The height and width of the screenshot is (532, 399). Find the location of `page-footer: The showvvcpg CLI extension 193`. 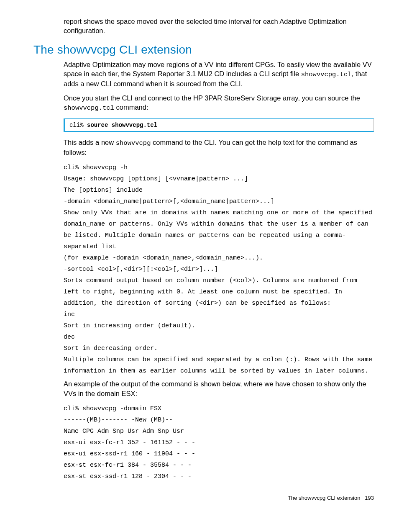

page-footer: The showvvcpg CLI extension 193 is located at coordinates (200, 498).